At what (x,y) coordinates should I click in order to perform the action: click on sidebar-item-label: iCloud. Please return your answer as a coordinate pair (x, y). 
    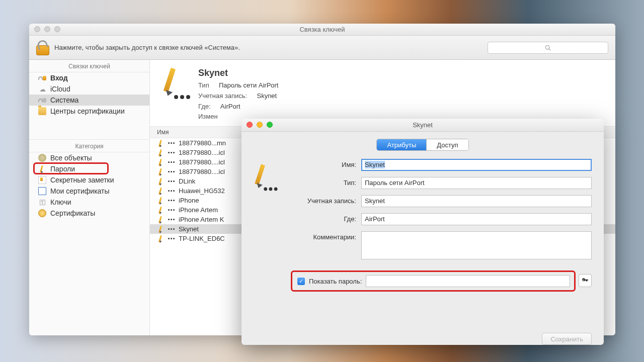
    Looking at the image, I should click on (60, 89).